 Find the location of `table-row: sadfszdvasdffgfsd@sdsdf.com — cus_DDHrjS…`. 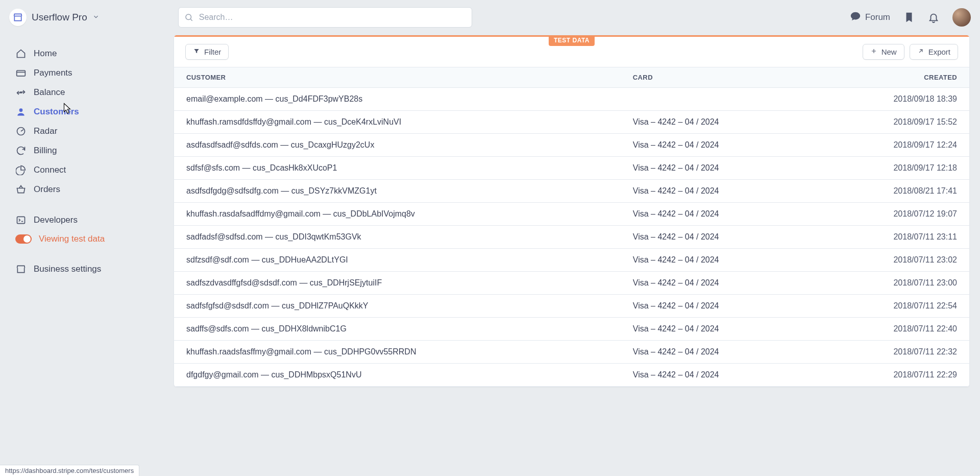

table-row: sadfszdvasdffgfsd@sdsdf.com — cus_DDHrjS… is located at coordinates (572, 283).